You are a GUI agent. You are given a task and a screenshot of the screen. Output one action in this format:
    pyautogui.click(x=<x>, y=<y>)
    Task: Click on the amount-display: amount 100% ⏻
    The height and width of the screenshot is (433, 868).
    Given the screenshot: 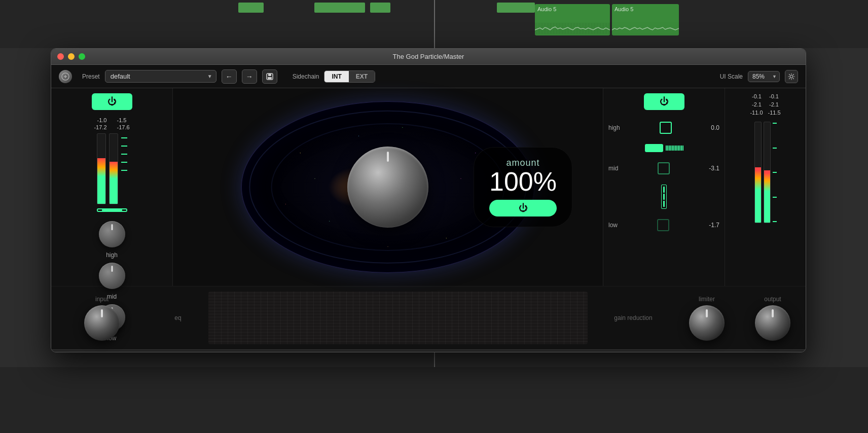 What is the action you would take?
    pyautogui.click(x=523, y=187)
    